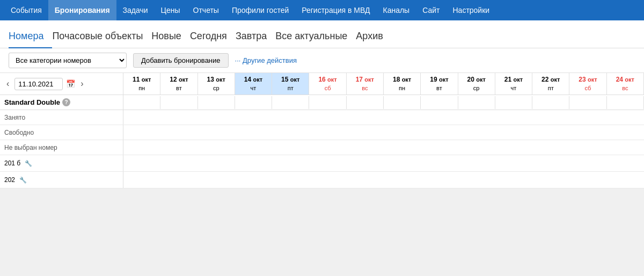  I want to click on date-input, so click(39, 84).